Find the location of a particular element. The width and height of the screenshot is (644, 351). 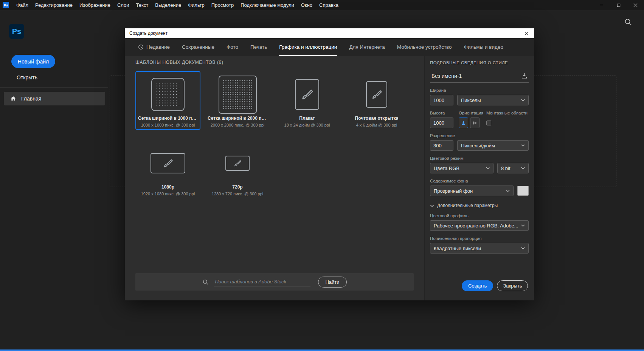

maximize-icon is located at coordinates (619, 5).